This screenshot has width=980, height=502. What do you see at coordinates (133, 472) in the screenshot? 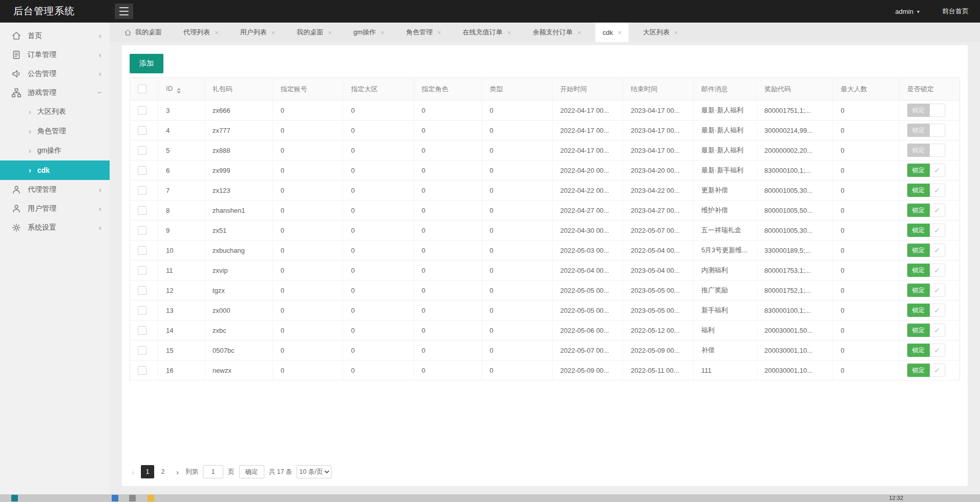
I see `prev-page-icon: ‹` at bounding box center [133, 472].